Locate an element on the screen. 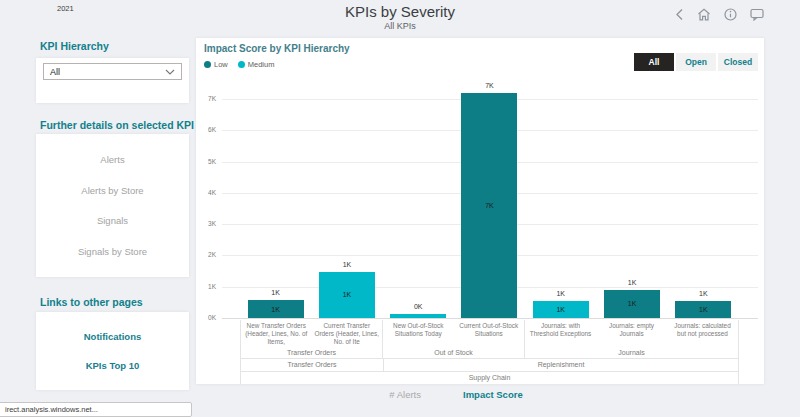 Image resolution: width=800 pixels, height=417 pixels. legend-label-low: Low is located at coordinates (221, 64).